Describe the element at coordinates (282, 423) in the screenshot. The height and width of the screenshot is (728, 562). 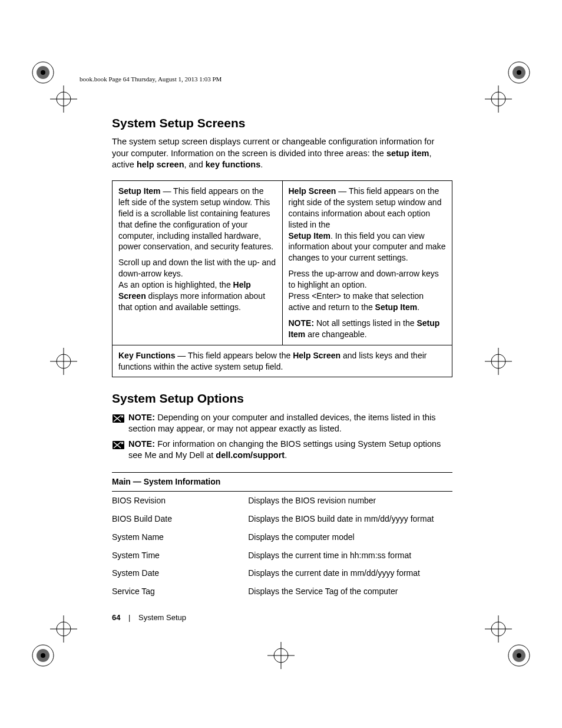
I see `text: Depending on your computer and installed…` at that location.